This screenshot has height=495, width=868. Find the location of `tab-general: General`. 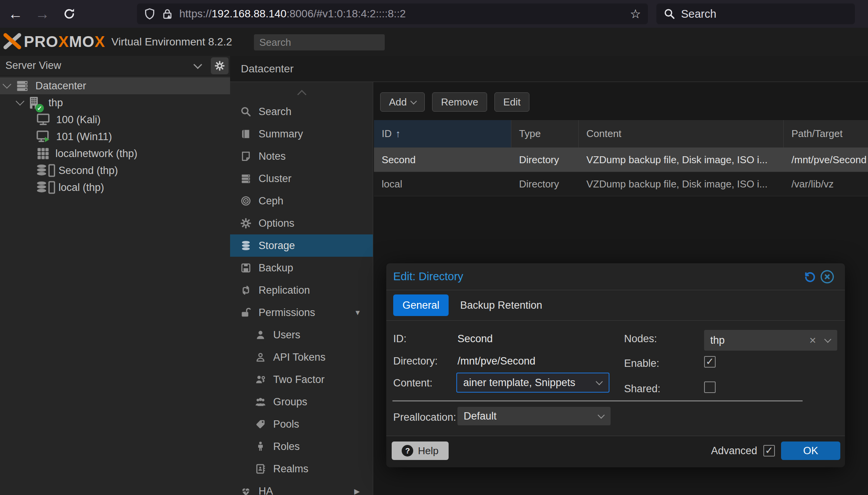

tab-general: General is located at coordinates (421, 305).